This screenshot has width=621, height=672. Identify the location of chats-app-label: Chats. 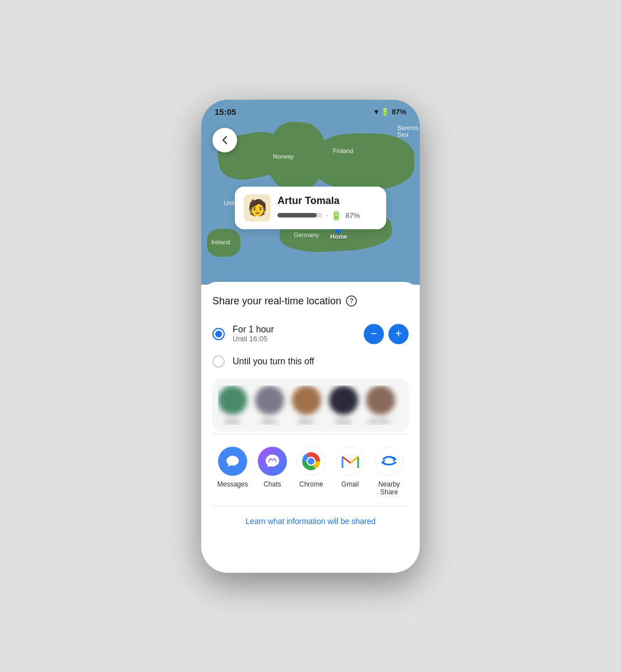
(272, 484).